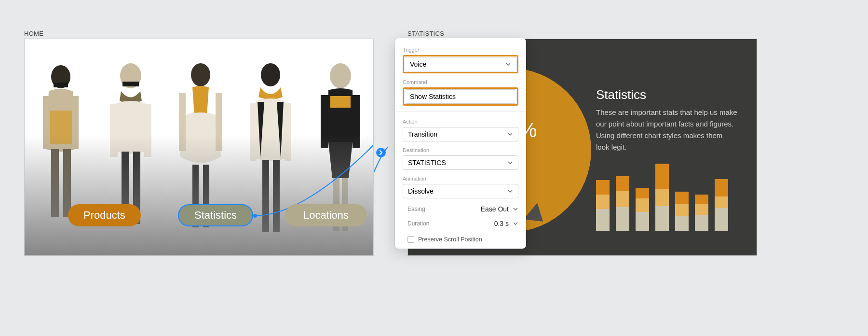 This screenshot has width=868, height=336. What do you see at coordinates (461, 143) in the screenshot?
I see `interaction-panel: Trigger Voice Command Show Statistics Ac…` at bounding box center [461, 143].